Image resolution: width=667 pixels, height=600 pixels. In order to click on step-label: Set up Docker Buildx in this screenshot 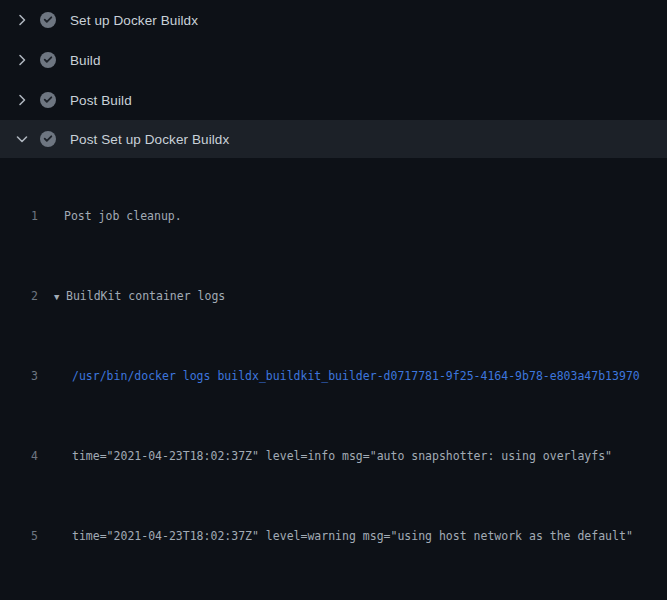, I will do `click(134, 20)`.